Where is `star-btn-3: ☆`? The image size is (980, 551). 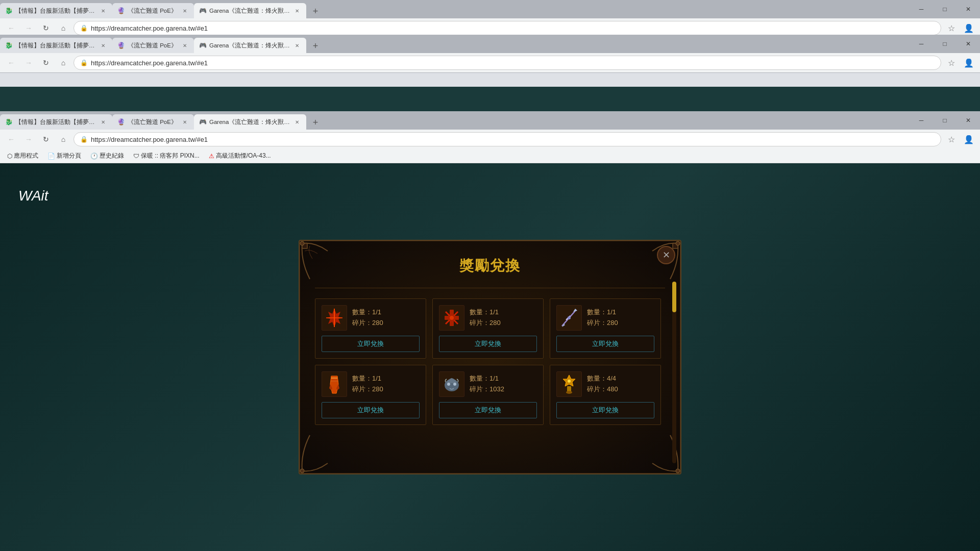 star-btn-3: ☆ is located at coordinates (951, 139).